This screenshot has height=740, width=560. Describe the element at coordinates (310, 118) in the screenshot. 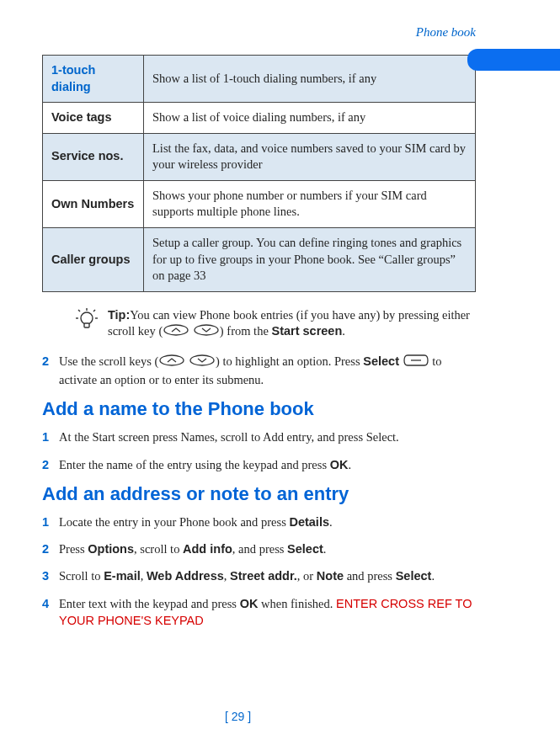

I see `row-text: Show a list of voice dialing numbers, if…` at that location.